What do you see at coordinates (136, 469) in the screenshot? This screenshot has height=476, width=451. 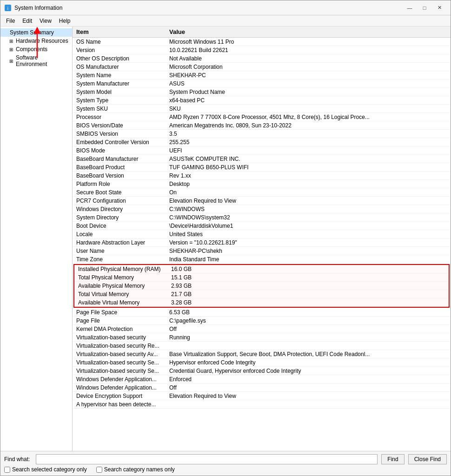 I see `option-search-category-names: Search category names only` at bounding box center [136, 469].